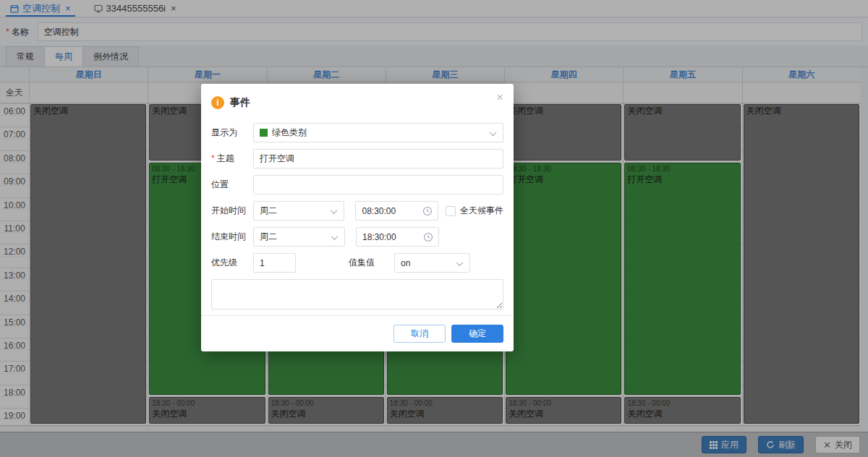  I want to click on display-as-row: 显示为 绿色类别, so click(357, 133).